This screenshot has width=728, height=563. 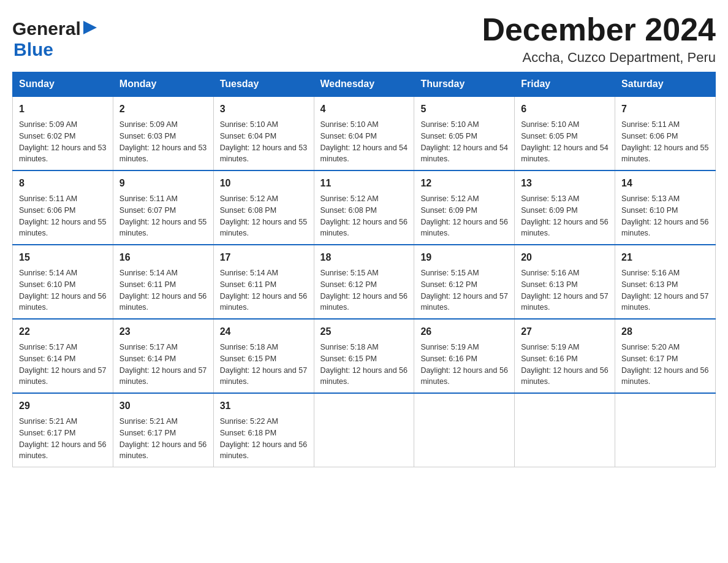 I want to click on day-number: 24, so click(x=264, y=332).